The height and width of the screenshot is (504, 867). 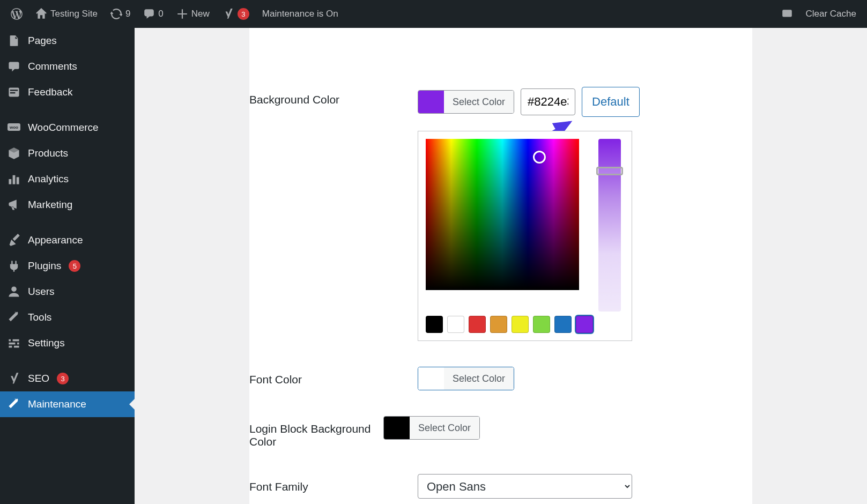 What do you see at coordinates (68, 404) in the screenshot?
I see `sidebar-item-maintenance: Maintenance` at bounding box center [68, 404].